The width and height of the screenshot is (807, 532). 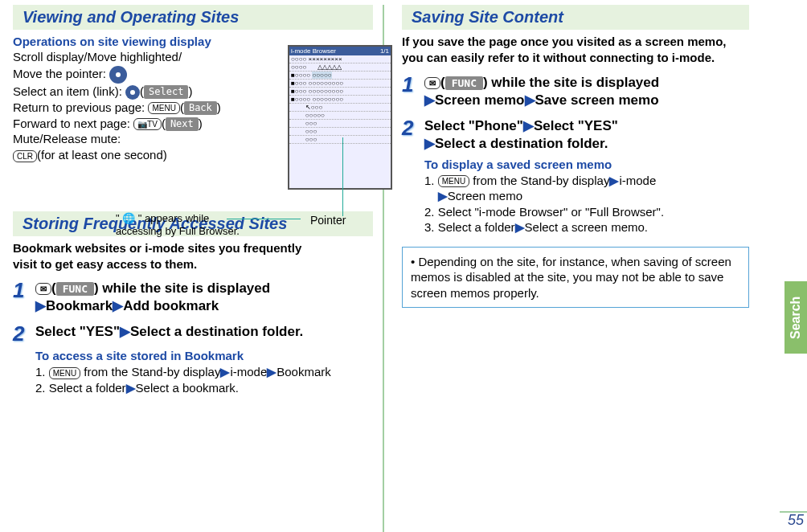 What do you see at coordinates (24, 290) in the screenshot?
I see `step-number-1: 1` at bounding box center [24, 290].